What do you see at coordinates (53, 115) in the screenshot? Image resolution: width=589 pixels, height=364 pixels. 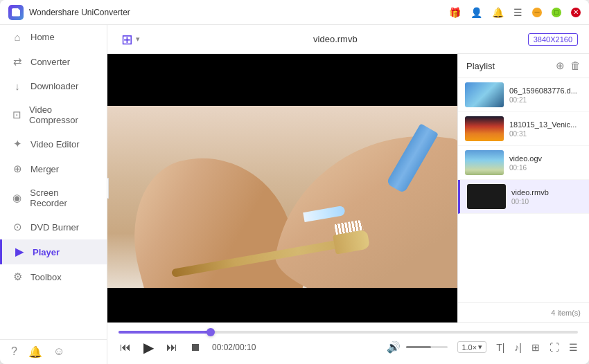 I see `sidebar-item-video-compressor: ⊡ Video Compressor` at bounding box center [53, 115].